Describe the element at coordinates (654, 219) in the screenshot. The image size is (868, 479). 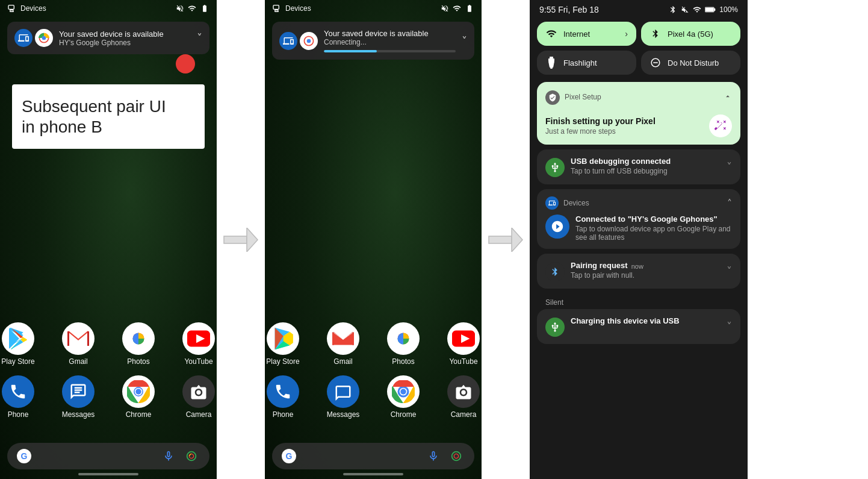
I see `devices-connected-title: Connected to "HY's Google Gphones"` at that location.